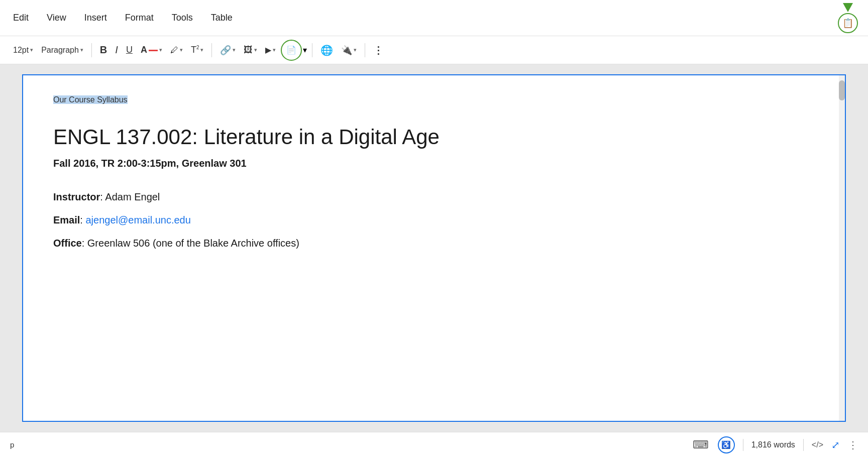 This screenshot has width=868, height=457. I want to click on active-button-indicator: 📋, so click(848, 18).